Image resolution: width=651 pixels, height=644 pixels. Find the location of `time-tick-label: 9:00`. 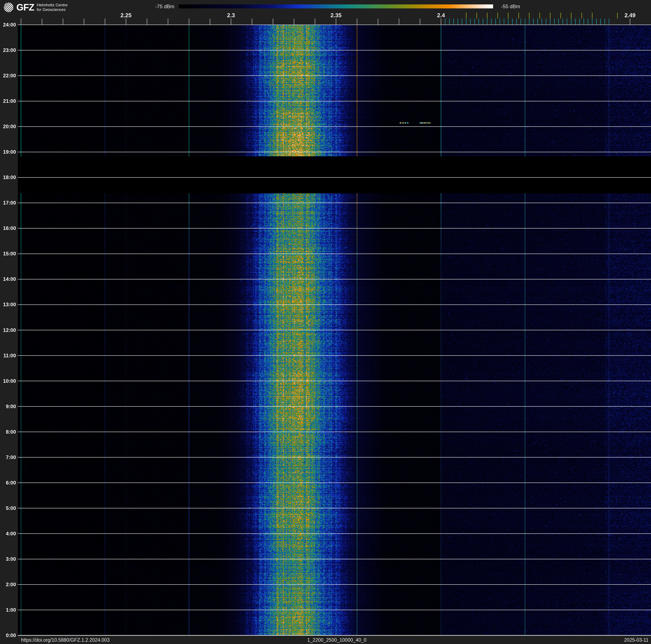

time-tick-label: 9:00 is located at coordinates (8, 407).